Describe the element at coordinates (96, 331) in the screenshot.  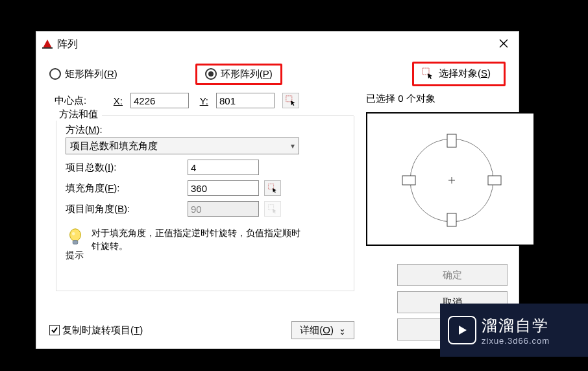
I see `rotate-copies-checkbox: 复制时旋转项目(T)` at that location.